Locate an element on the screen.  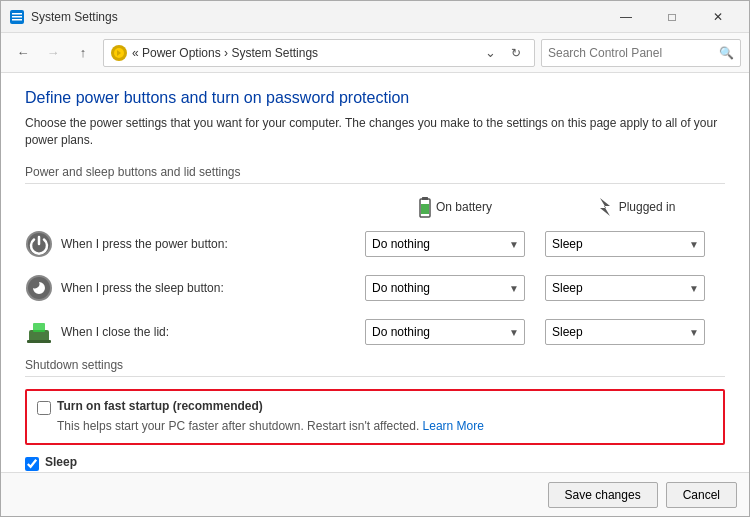
close-button: ✕ is located at coordinates (718, 17).